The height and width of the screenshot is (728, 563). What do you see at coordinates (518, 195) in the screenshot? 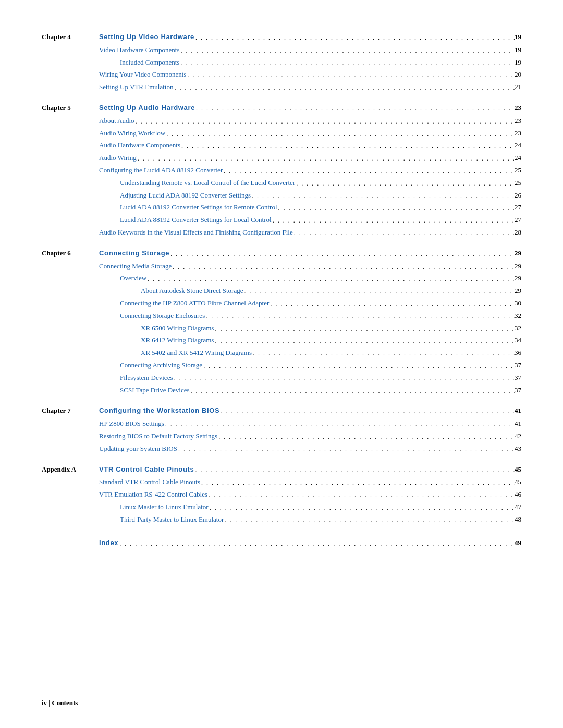
I see `entry-page-ch5-6: 26` at bounding box center [518, 195].